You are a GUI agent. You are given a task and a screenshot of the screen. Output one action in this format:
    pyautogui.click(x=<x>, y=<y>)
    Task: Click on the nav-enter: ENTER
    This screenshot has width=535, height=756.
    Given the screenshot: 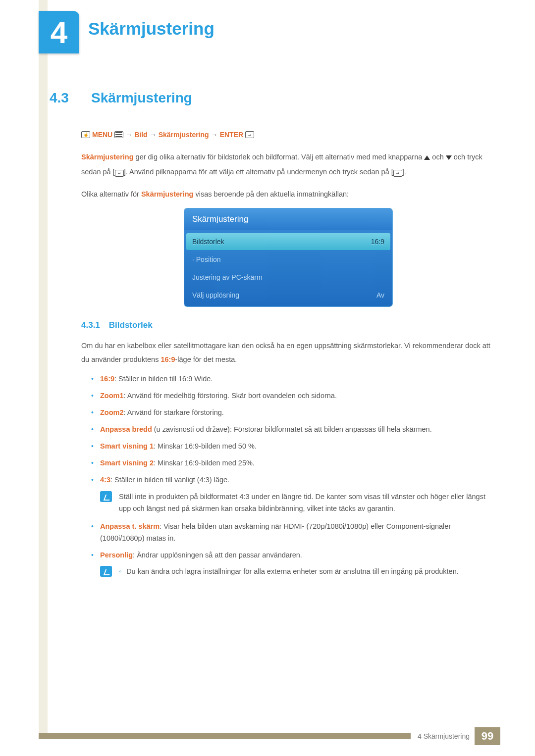 What is the action you would take?
    pyautogui.click(x=232, y=135)
    